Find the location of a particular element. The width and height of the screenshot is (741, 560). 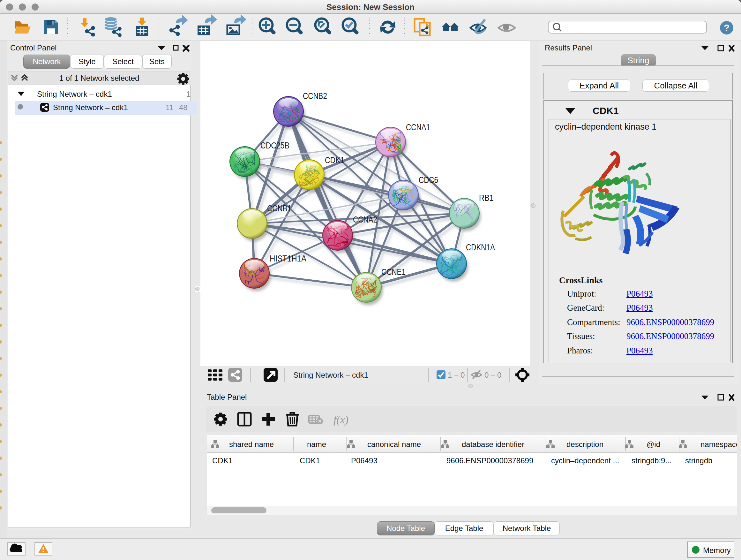

svg-text: cyclin–dependent ... is located at coordinates (585, 460).